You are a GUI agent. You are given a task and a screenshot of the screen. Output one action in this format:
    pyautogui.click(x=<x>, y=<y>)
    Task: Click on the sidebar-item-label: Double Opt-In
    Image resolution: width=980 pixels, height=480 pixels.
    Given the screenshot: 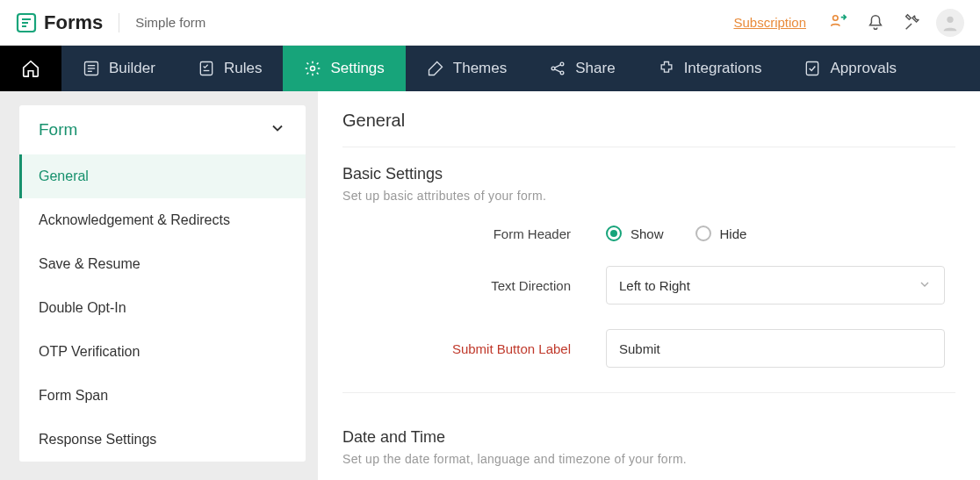 What is the action you would take?
    pyautogui.click(x=83, y=307)
    